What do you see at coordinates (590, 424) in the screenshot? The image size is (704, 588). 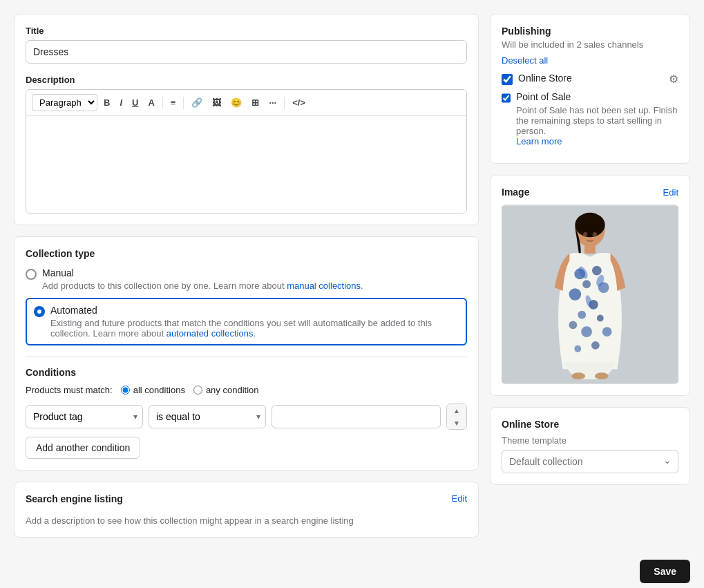 I see `online-store-title: Online Store` at bounding box center [590, 424].